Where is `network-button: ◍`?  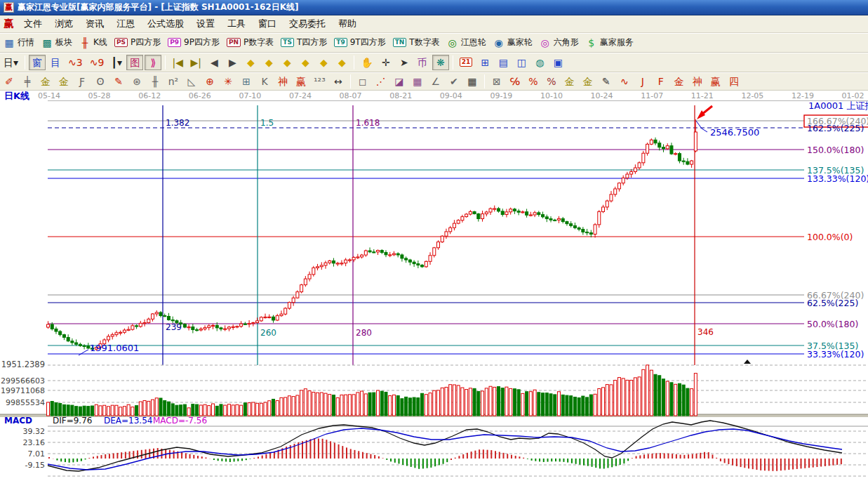
network-button: ◍ is located at coordinates (540, 62).